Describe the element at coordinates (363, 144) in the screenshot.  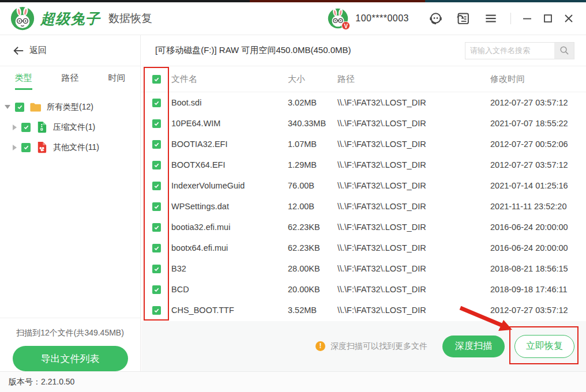
I see `table-row: BOOTIA32.EFI 1.07MB \\.\F:\FAT32\.LOST_D…` at that location.